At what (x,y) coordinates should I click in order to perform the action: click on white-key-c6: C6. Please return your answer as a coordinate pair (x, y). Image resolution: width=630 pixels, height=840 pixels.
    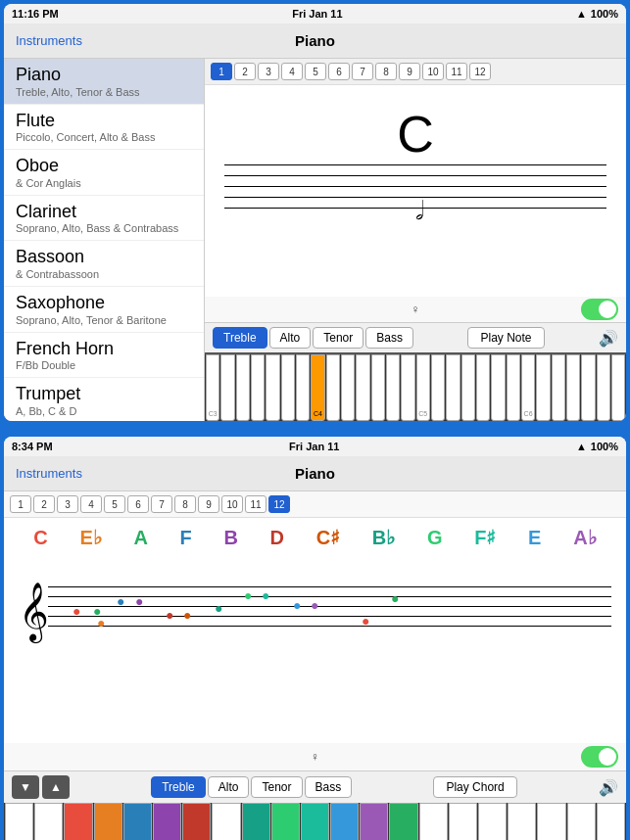
    Looking at the image, I should click on (528, 388).